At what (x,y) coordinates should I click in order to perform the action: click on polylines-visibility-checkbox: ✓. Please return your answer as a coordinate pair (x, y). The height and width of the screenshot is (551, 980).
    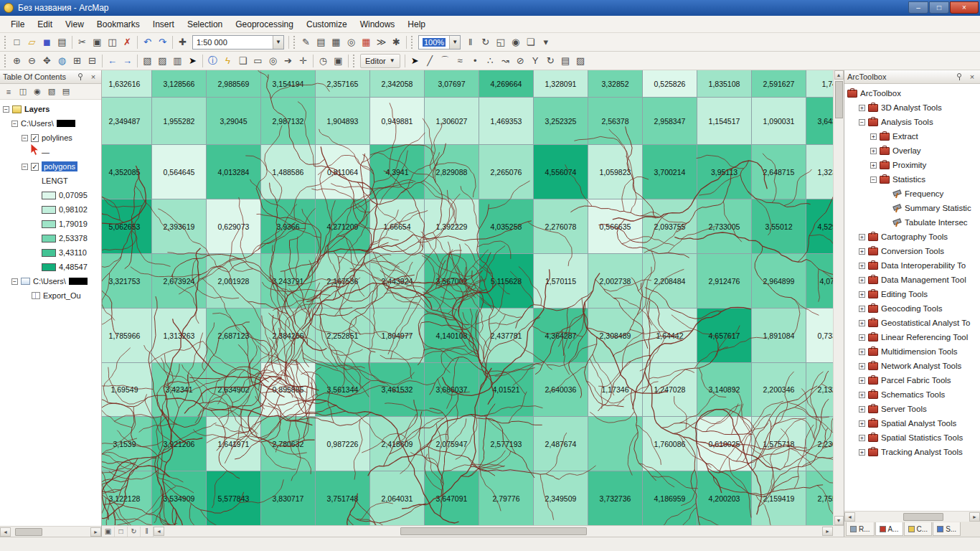
    Looking at the image, I should click on (34, 138).